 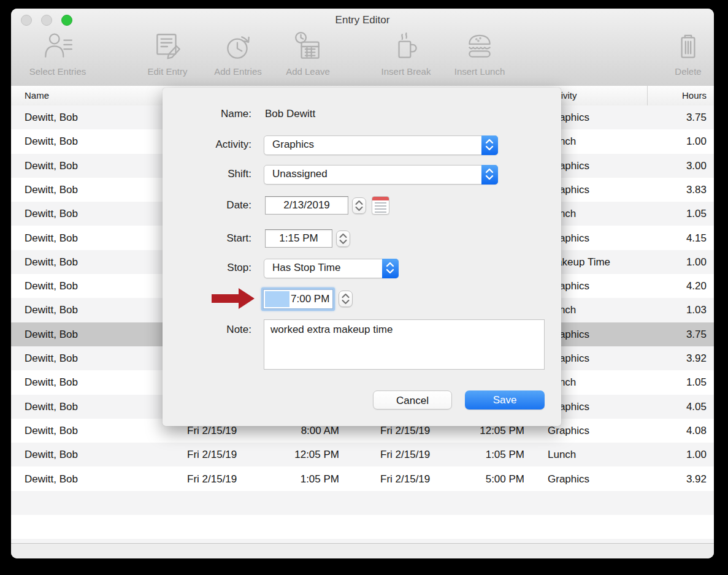 What do you see at coordinates (346, 299) in the screenshot?
I see `stop-time-stepper` at bounding box center [346, 299].